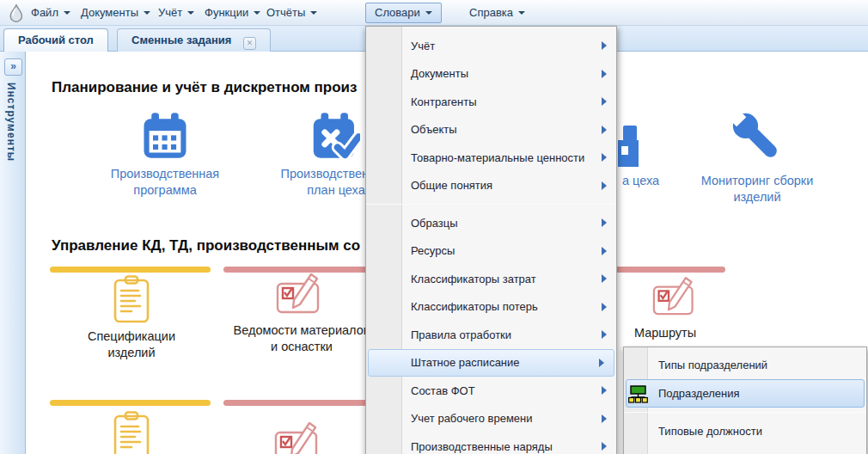  Describe the element at coordinates (404, 13) in the screenshot. I see `menu-dictionaries: Словари` at that location.